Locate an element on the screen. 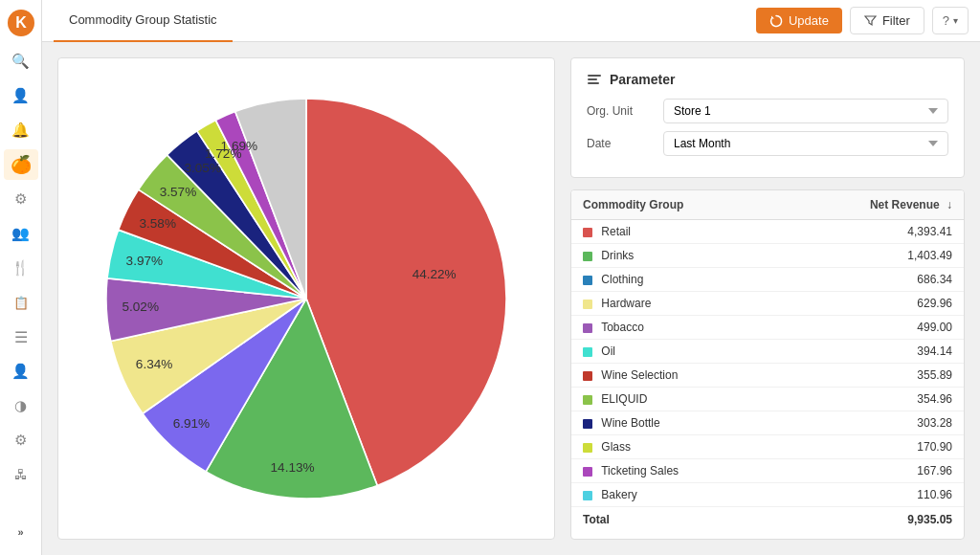  filter-button: Filter is located at coordinates (887, 21).